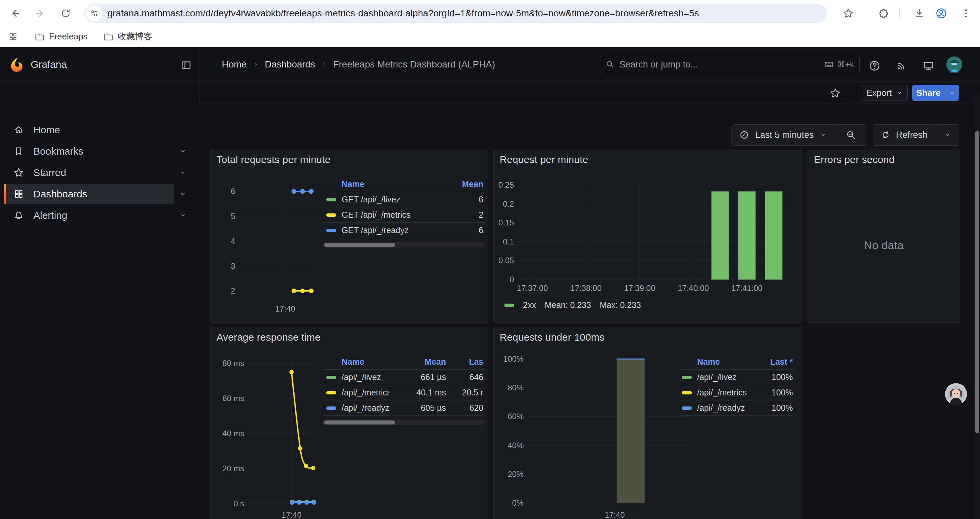 This screenshot has height=519, width=980. I want to click on url-text: grafana.mathmast.com/d/deytv4rwavabkb/fr…, so click(403, 13).